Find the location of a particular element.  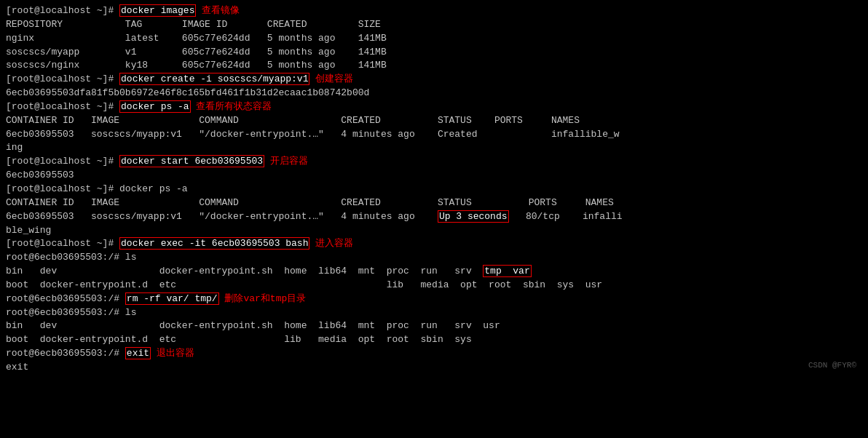

cmd-docker-exec: docker exec -it 6ecb03695503 bash is located at coordinates (214, 243).